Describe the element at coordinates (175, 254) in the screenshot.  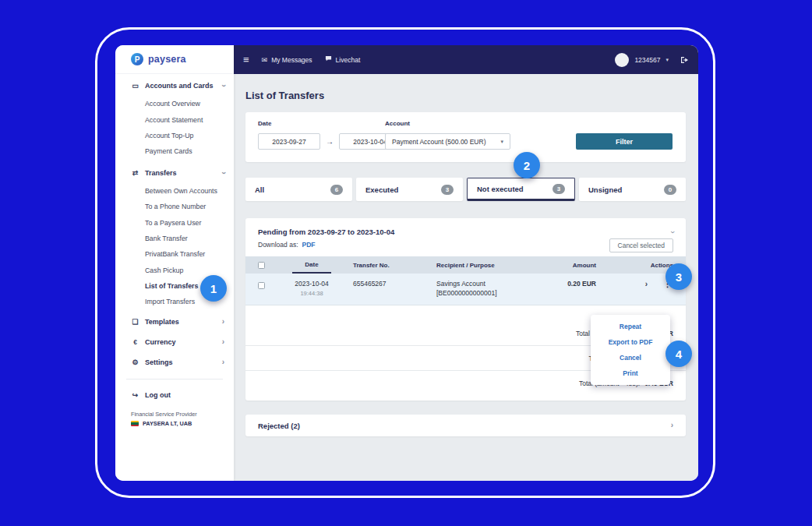
I see `sidebar-item-privatbank-transfer: PrivatBank Transfer` at that location.